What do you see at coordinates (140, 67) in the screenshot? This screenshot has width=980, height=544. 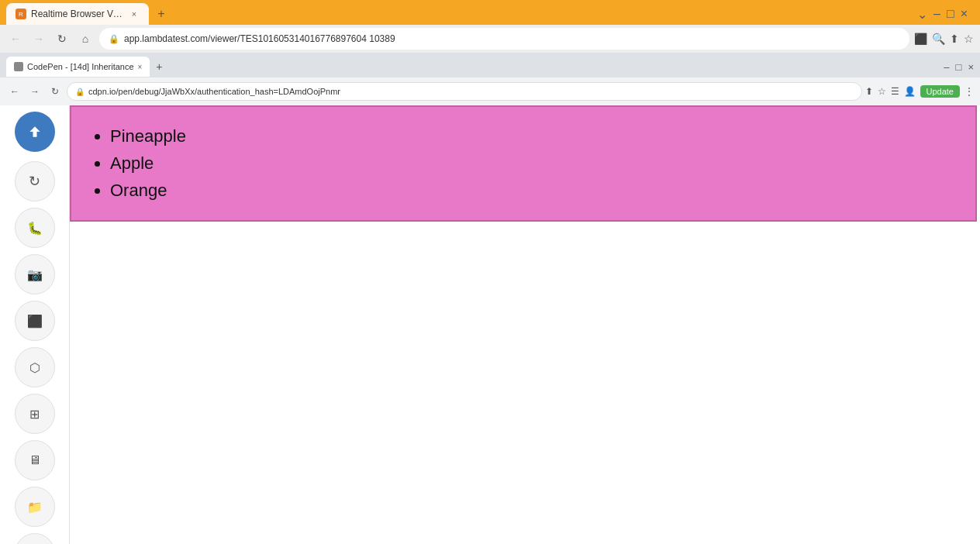 I see `inner-tab-close-icon: ×` at bounding box center [140, 67].